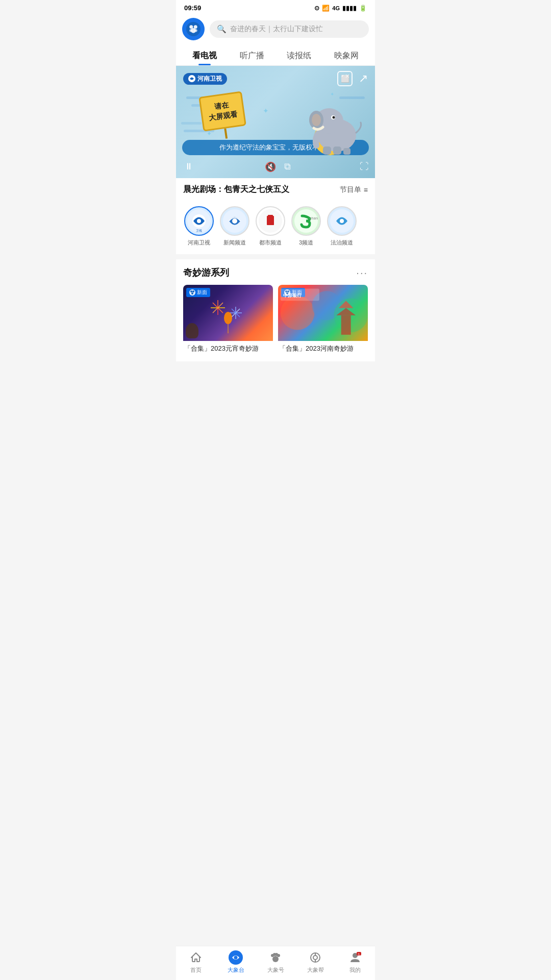  Describe the element at coordinates (306, 227) in the screenshot. I see `channel-3: channel 3频道` at that location.